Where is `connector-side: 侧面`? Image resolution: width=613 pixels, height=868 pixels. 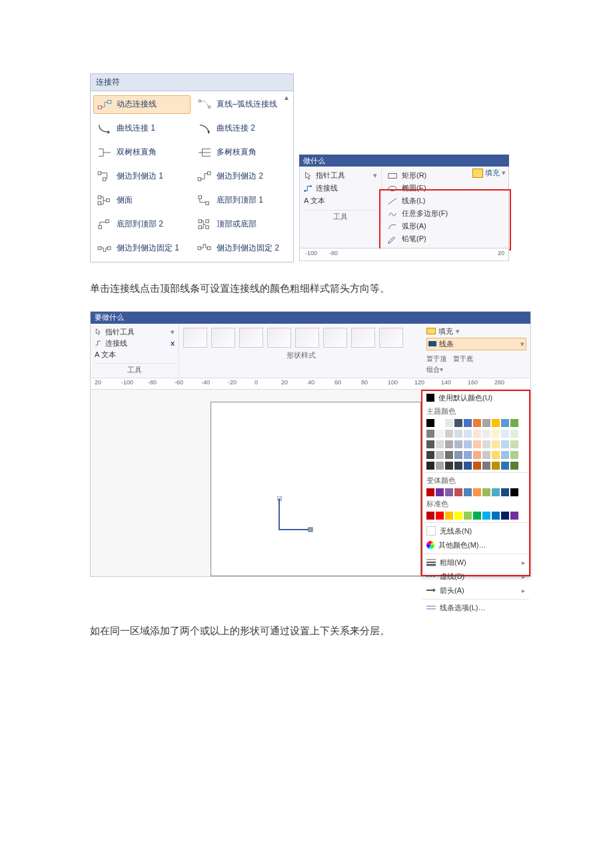
connector-side: 侧面 is located at coordinates (142, 201).